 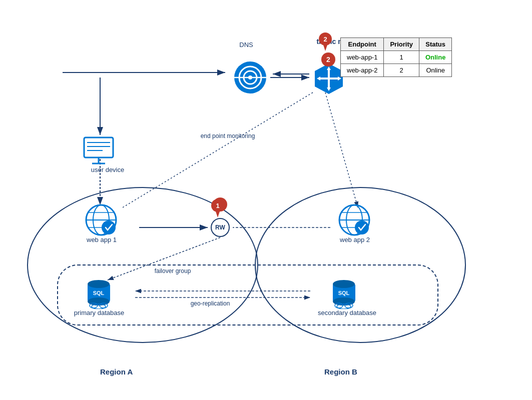 What do you see at coordinates (101, 220) in the screenshot?
I see `web-app-1-icon` at bounding box center [101, 220].